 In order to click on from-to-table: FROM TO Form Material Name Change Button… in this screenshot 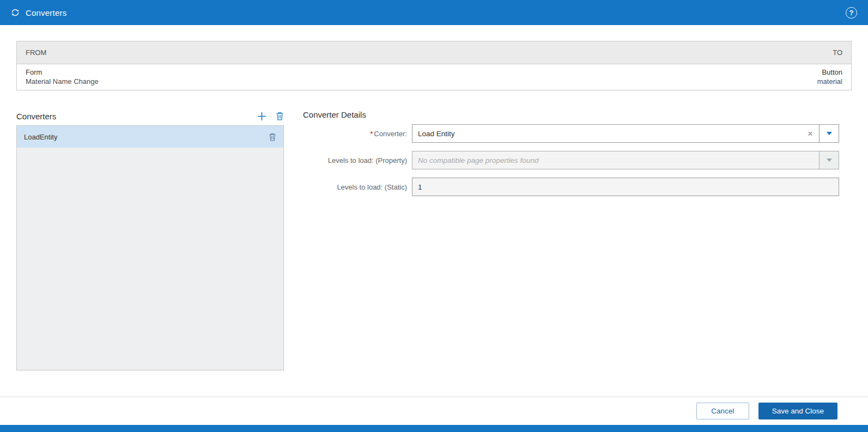, I will do `click(434, 65)`.